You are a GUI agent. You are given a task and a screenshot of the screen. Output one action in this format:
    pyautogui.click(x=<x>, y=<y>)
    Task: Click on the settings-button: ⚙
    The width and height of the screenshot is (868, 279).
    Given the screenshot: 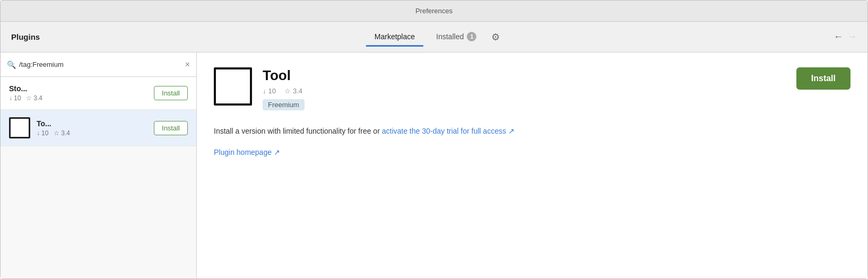 What is the action you would take?
    pyautogui.click(x=496, y=37)
    